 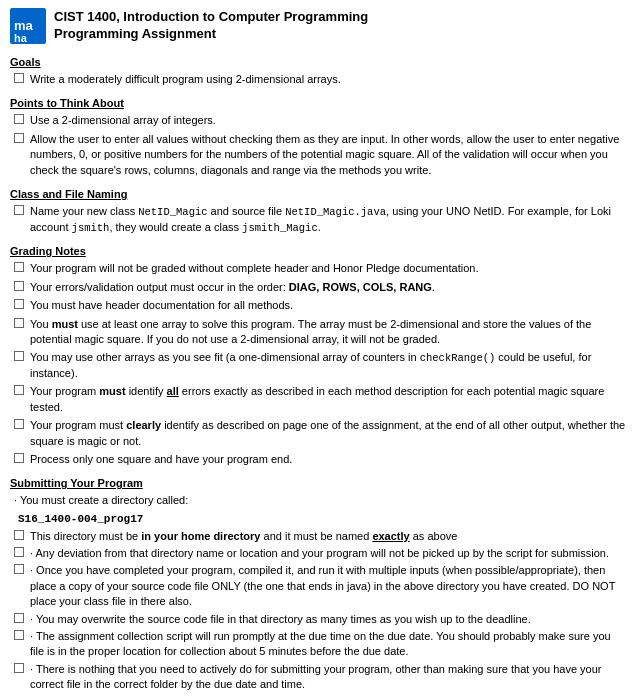 I want to click on grading-text-8: Process only one square and have your pr…, so click(x=328, y=460).